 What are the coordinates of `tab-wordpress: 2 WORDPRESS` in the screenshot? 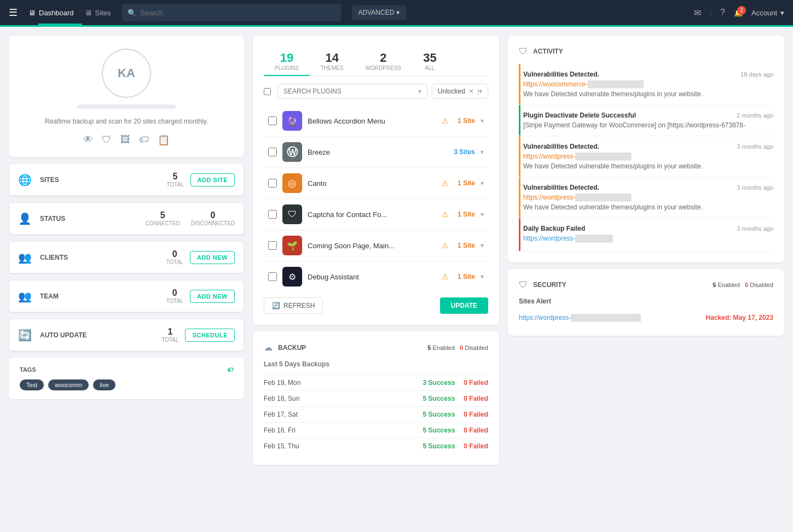 It's located at (384, 61).